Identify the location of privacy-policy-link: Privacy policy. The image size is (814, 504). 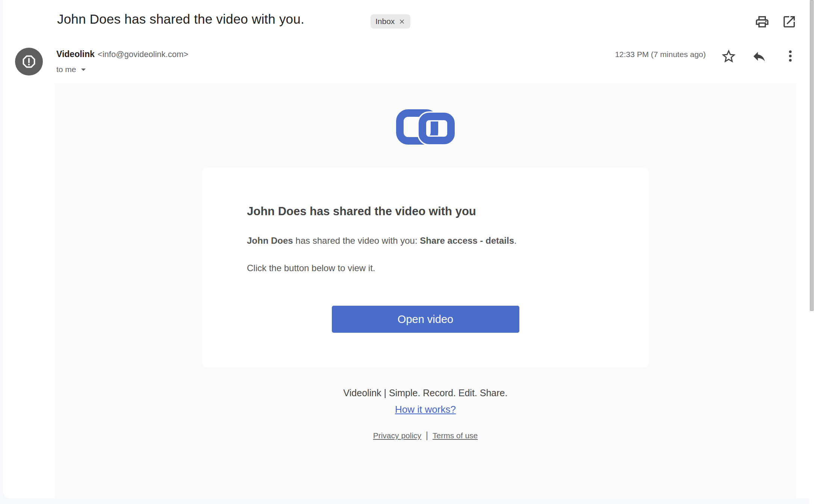
(397, 436).